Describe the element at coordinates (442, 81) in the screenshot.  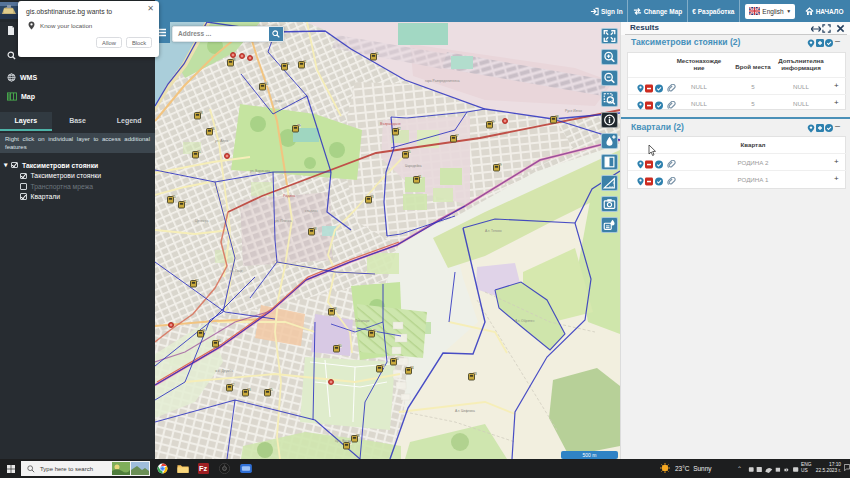
I see `svg-text: гара Разпределителна` at that location.